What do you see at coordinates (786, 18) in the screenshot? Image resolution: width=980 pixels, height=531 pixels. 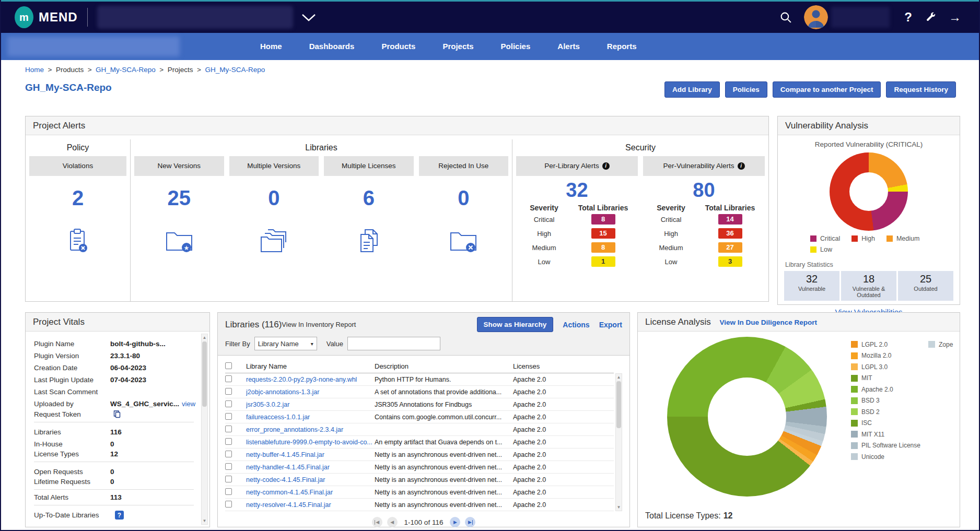 I see `search-icon` at bounding box center [786, 18].